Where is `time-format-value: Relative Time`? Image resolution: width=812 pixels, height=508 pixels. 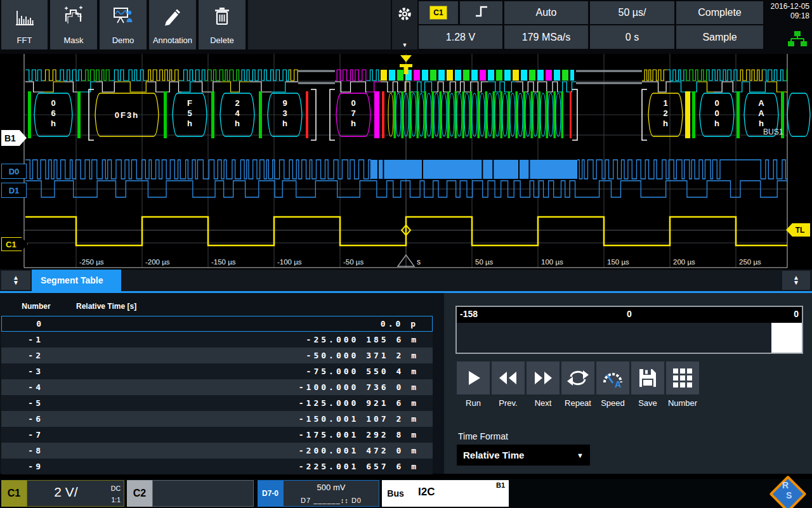
time-format-value: Relative Time is located at coordinates (494, 455).